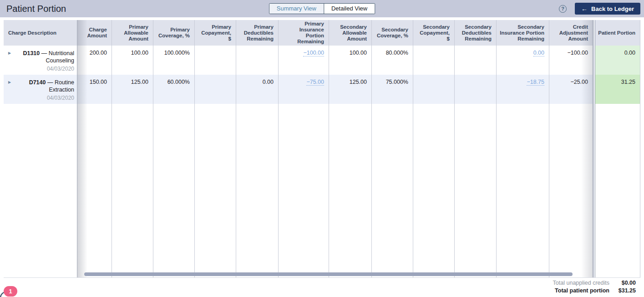  What do you see at coordinates (350, 89) in the screenshot?
I see `secondary_allowable-cell: 125.00` at bounding box center [350, 89].